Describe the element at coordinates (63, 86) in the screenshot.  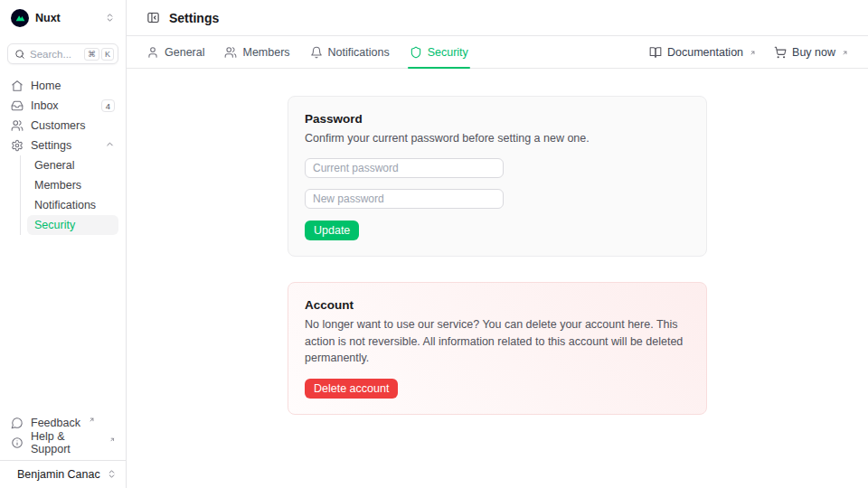
I see `sidebar-item-home: Home` at that location.